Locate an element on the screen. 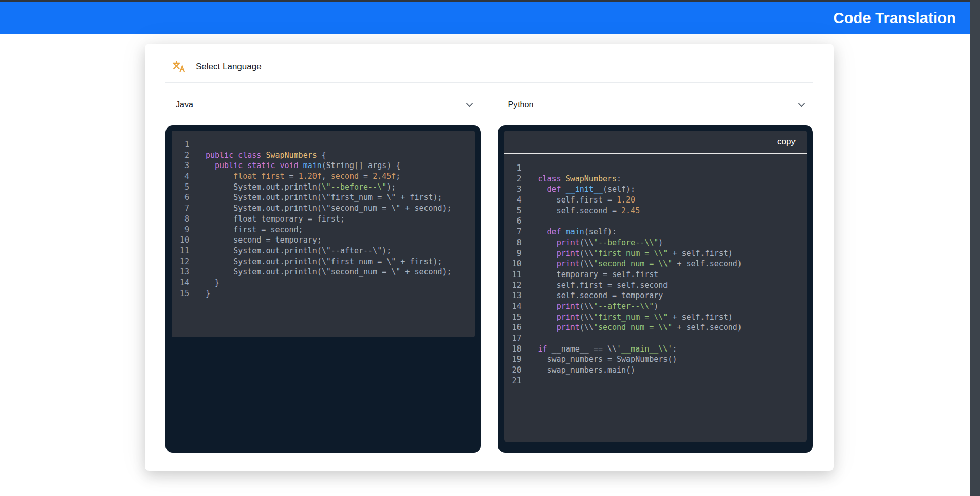 This screenshot has width=980, height=496. target-language-value: Python is located at coordinates (521, 105).